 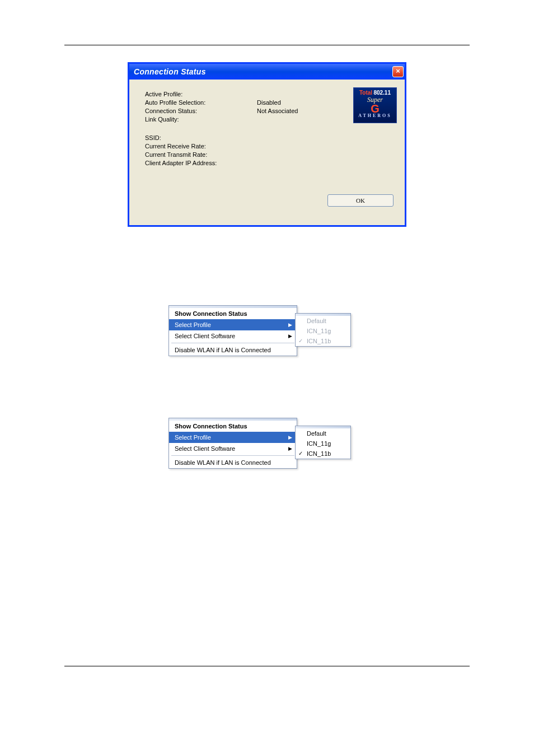 What do you see at coordinates (170, 72) in the screenshot?
I see `dialog-title: Connection Status` at bounding box center [170, 72].